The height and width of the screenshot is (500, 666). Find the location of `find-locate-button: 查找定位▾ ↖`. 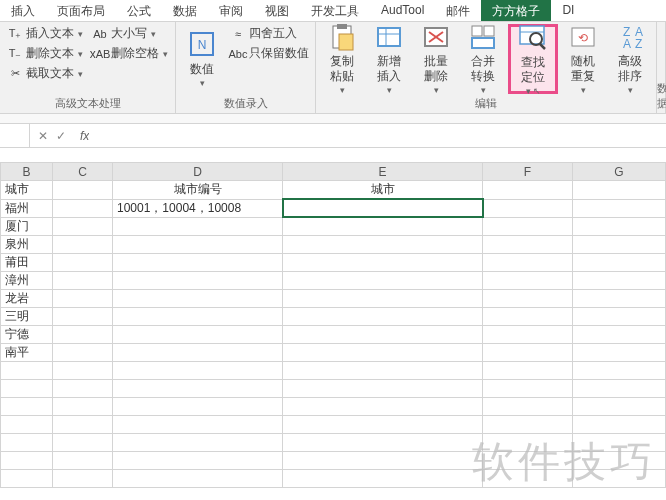

find-locate-button: 查找定位▾ ↖ is located at coordinates (533, 59).